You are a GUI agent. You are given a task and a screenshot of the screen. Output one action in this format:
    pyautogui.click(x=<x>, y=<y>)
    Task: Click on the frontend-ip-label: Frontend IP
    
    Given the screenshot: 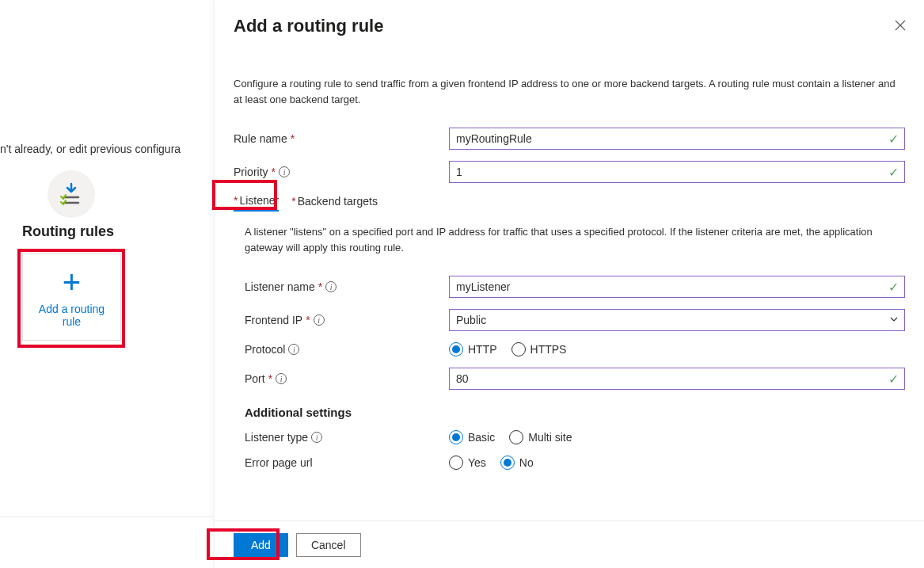 What is the action you would take?
    pyautogui.click(x=274, y=320)
    